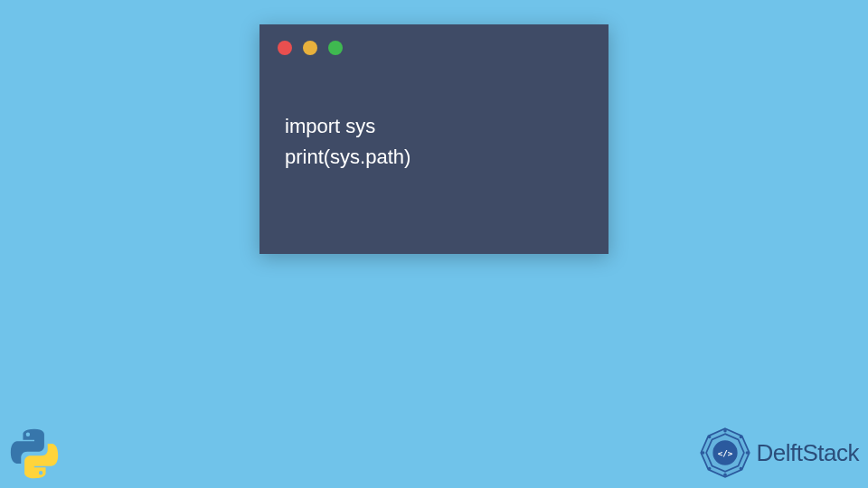  Describe the element at coordinates (434, 157) in the screenshot. I see `code-line: print(sys.path)` at that location.